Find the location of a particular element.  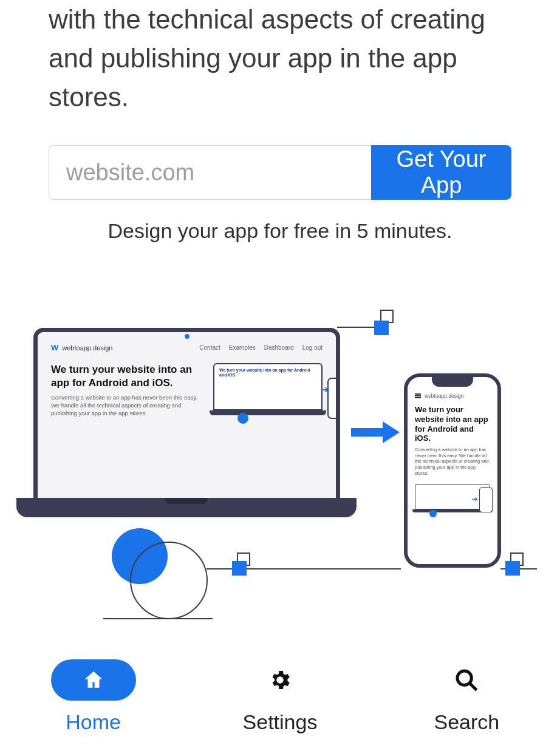

nav-label: Settings is located at coordinates (281, 722).